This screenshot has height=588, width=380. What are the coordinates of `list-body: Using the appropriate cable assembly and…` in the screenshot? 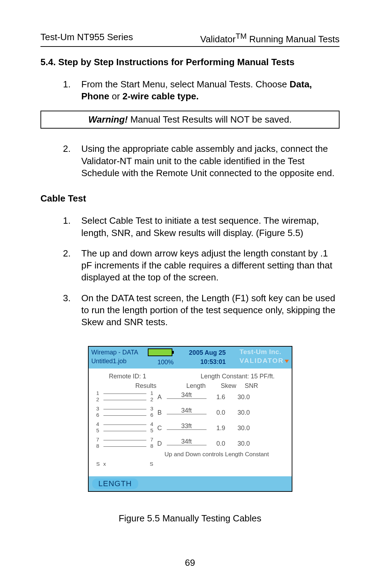 It's located at (210, 161).